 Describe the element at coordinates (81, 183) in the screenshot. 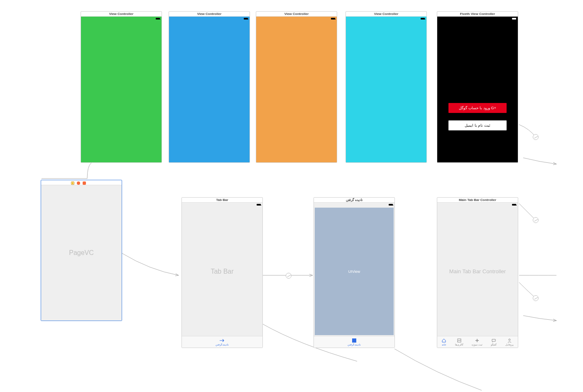

I see `scene-title-bar` at that location.